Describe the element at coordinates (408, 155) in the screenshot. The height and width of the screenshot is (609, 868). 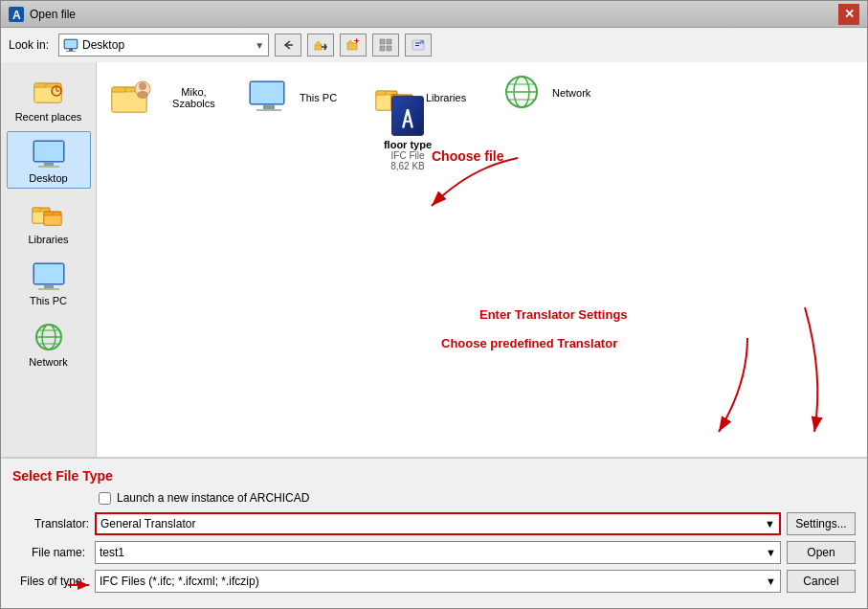
I see `file-floor-type-subtype: IFC File` at that location.